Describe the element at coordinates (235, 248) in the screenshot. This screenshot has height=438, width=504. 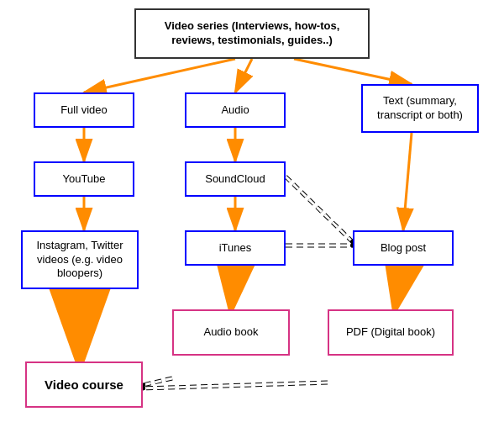
I see `node-itunes: iTunes` at that location.